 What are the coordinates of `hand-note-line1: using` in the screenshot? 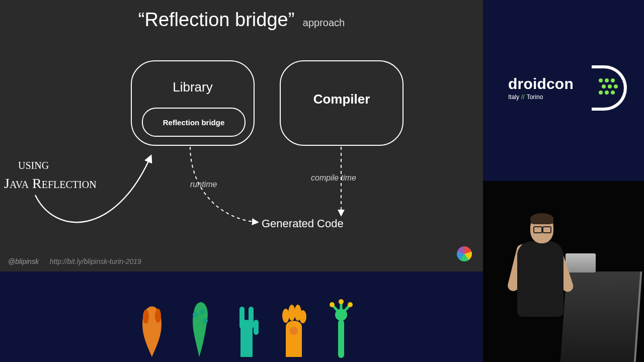 It's located at (50, 164).